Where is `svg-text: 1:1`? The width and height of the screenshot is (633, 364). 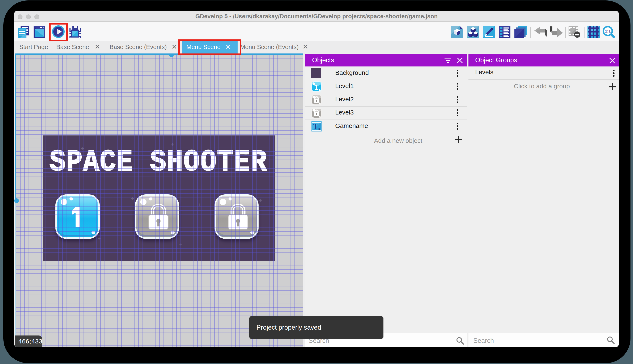
svg-text: 1:1 is located at coordinates (608, 31).